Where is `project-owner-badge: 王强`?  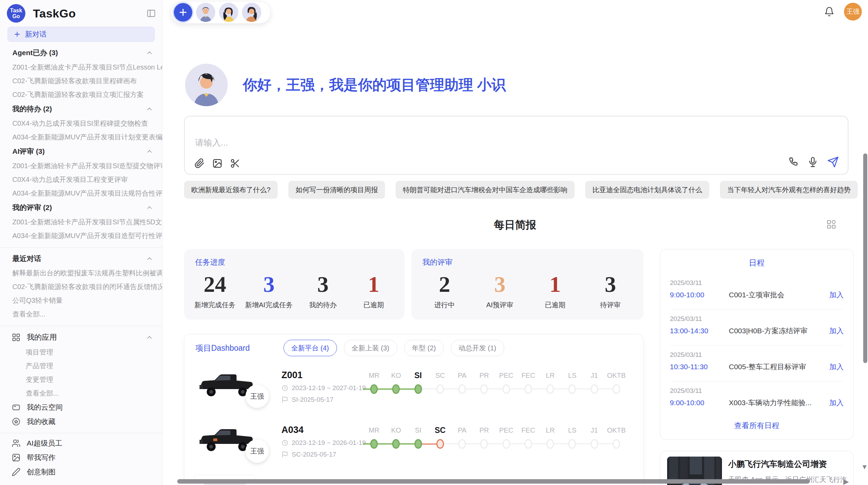
project-owner-badge: 王强 is located at coordinates (257, 451).